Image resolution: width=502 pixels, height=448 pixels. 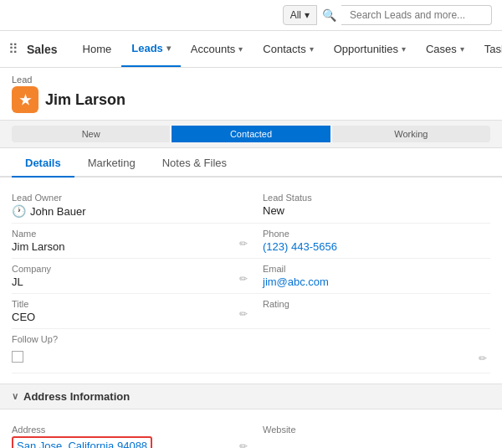 I want to click on search-scope-selector: All ▾, so click(x=300, y=15).